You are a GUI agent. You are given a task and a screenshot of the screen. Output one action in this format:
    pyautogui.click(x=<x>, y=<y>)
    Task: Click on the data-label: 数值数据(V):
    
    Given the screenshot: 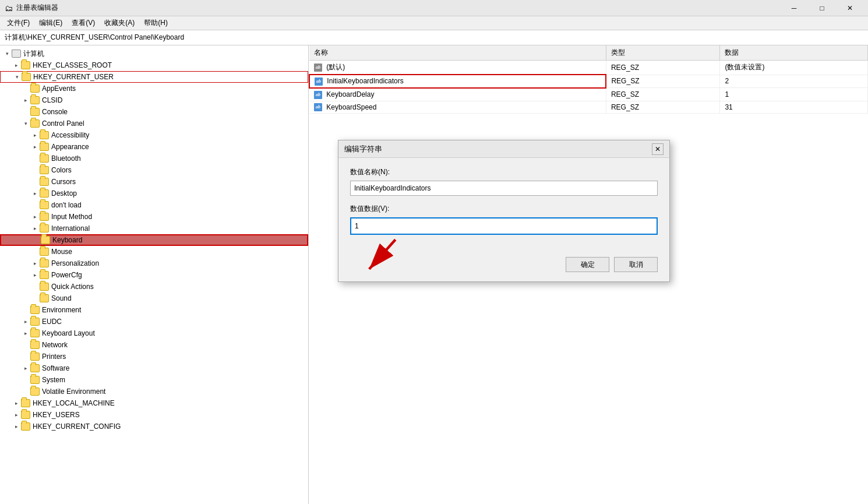 What is the action you would take?
    pyautogui.click(x=504, y=209)
    